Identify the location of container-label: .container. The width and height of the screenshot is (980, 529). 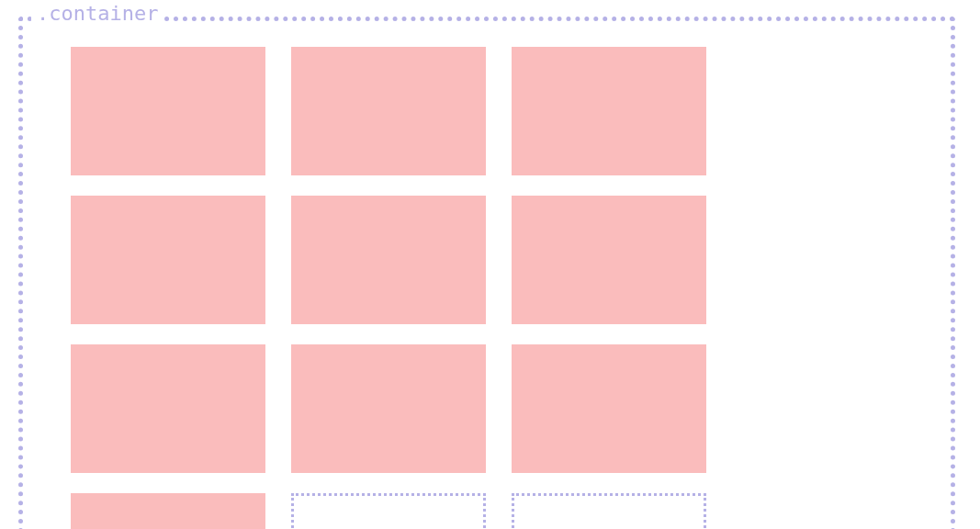
(97, 13).